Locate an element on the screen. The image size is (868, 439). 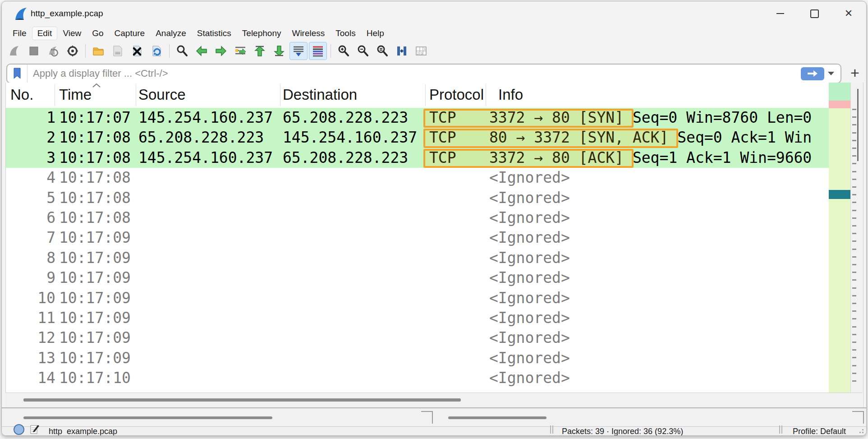
column-header-info: Info is located at coordinates (510, 95).